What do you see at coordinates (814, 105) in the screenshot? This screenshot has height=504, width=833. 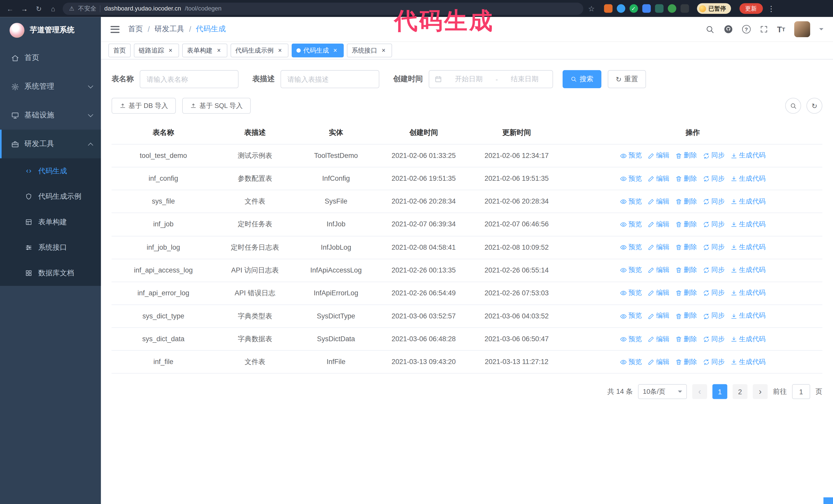 I see `refresh-table-button` at bounding box center [814, 105].